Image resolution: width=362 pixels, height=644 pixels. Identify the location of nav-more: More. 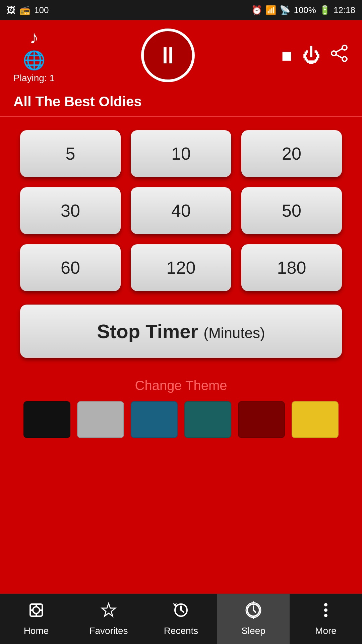
(326, 619).